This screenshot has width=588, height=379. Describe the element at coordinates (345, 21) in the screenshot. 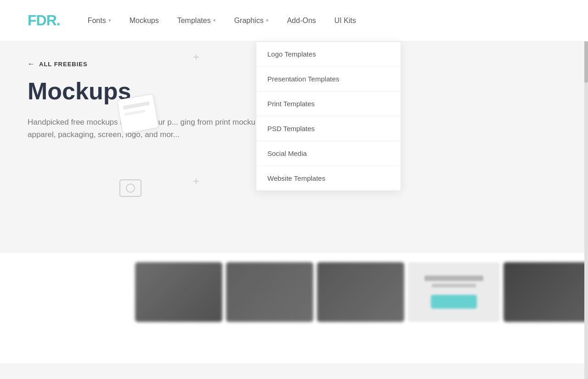

I see `nav-item-uikits: UI Kits` at that location.